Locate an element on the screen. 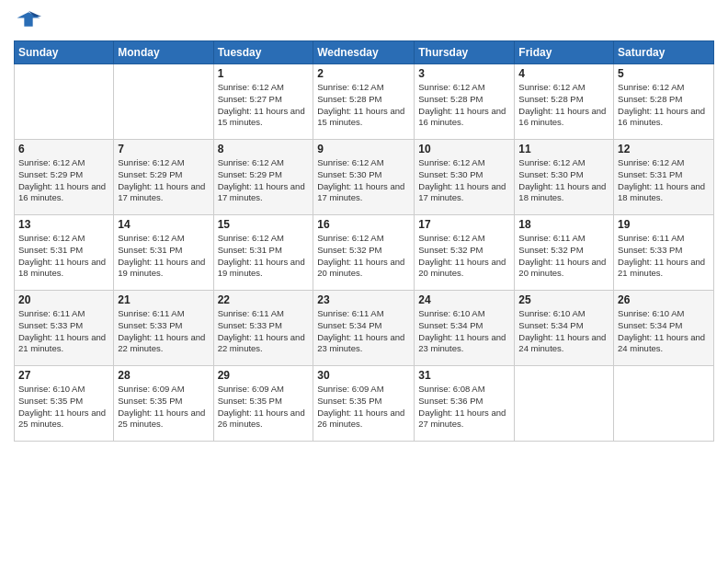  week-row-1: 1Sunrise: 6:12 AM Sunset: 5:27 PM Daylig… is located at coordinates (364, 102).